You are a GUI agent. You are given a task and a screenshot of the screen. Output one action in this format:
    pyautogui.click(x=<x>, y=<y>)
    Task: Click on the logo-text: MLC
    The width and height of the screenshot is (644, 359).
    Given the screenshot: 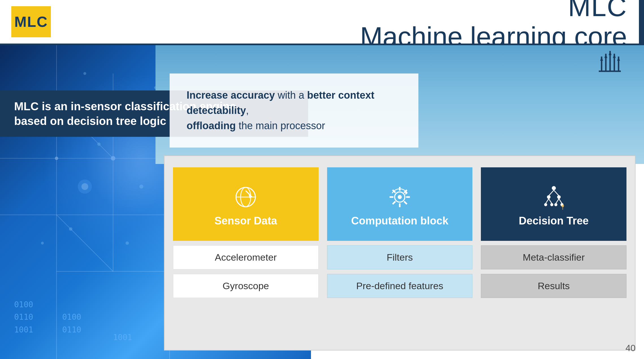 What is the action you would take?
    pyautogui.click(x=31, y=22)
    